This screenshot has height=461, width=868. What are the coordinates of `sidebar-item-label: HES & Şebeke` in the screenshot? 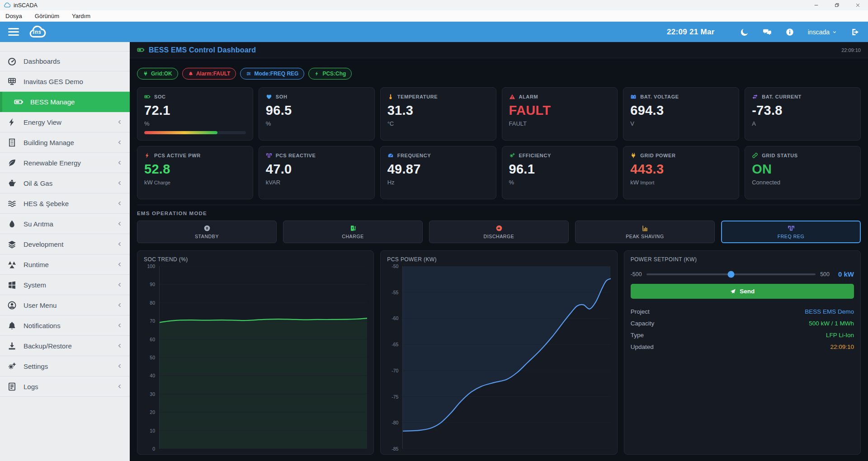 It's located at (46, 203).